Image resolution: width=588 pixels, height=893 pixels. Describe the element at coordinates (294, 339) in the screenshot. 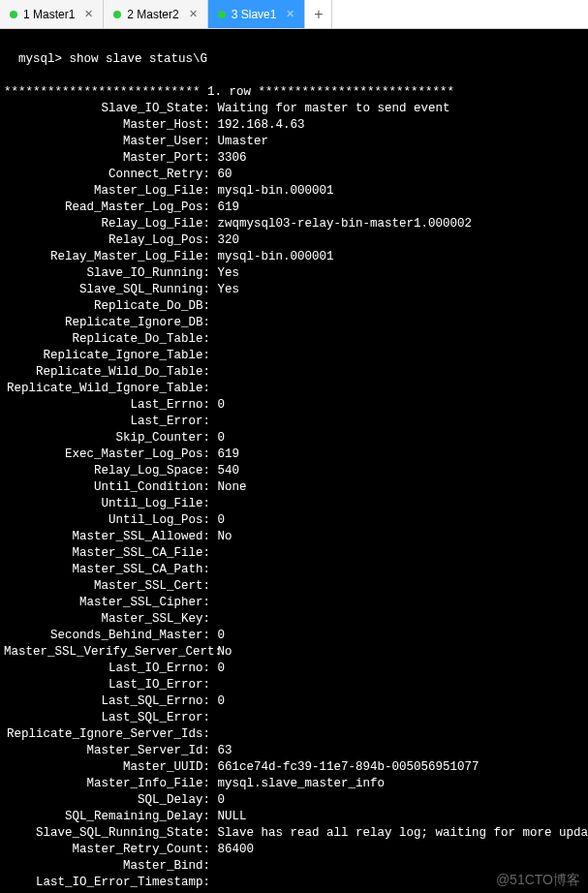

I see `status-row: Replicate_Do_Table:` at that location.